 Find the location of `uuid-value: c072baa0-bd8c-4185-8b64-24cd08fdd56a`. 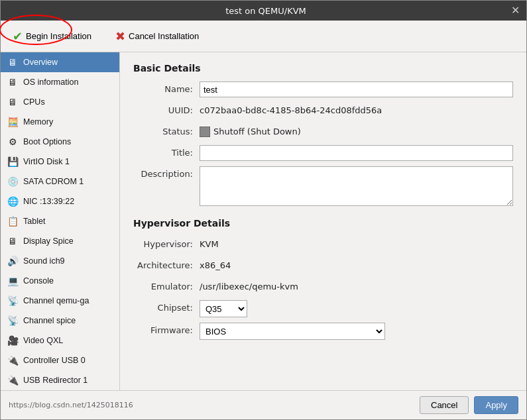

uuid-value: c072baa0-bd8c-4185-8b64-24cd08fdd56a is located at coordinates (357, 111).